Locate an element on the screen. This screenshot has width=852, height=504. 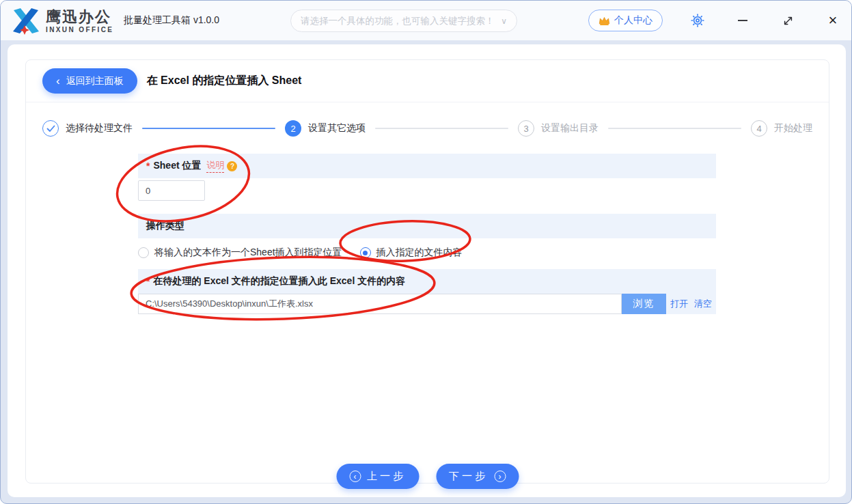
radio-insert-text-label: 将输入的文本作为一个Sheet插入到指定位置 is located at coordinates (249, 253).